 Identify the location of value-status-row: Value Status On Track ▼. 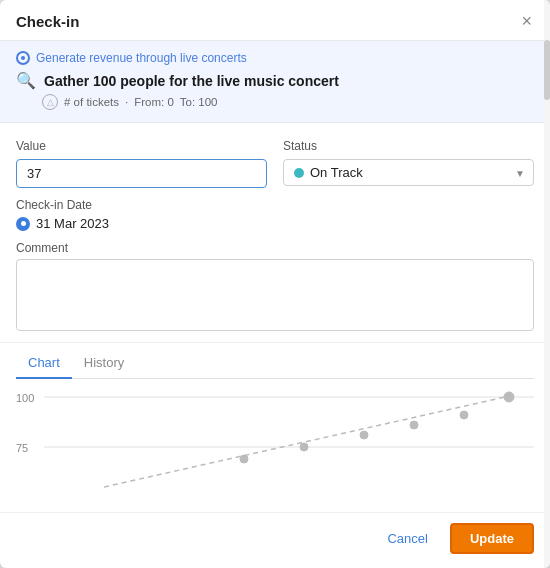
(275, 164).